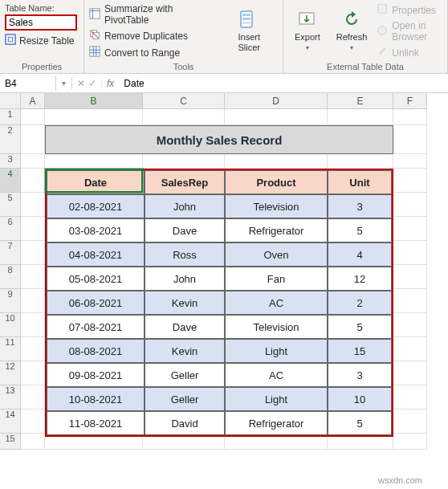 This screenshot has width=448, height=489. What do you see at coordinates (10, 299) in the screenshot?
I see `row-headers: 1 2 3 4 5 6 7 8 9 10 11 12 13 14 15` at bounding box center [10, 299].